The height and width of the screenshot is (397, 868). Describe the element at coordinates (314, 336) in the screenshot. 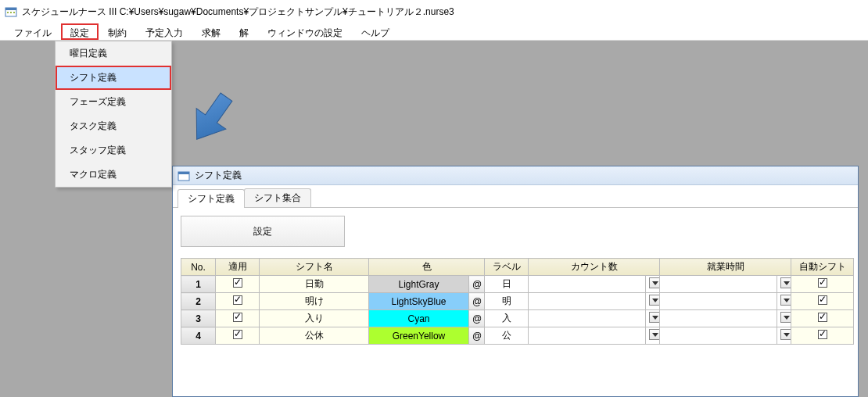

I see `shift-name-cell: 公休` at that location.